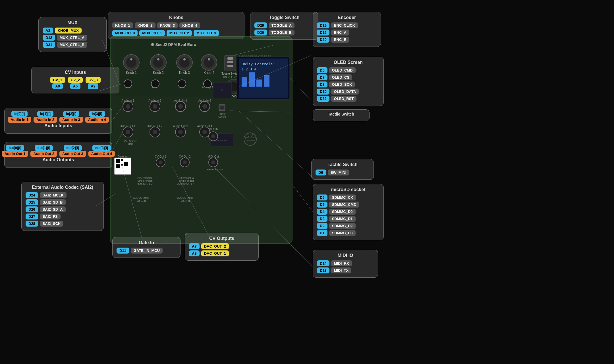 The width and height of the screenshot is (614, 364). What do you see at coordinates (194, 246) in the screenshot?
I see `cv-a7: A7` at bounding box center [194, 246].